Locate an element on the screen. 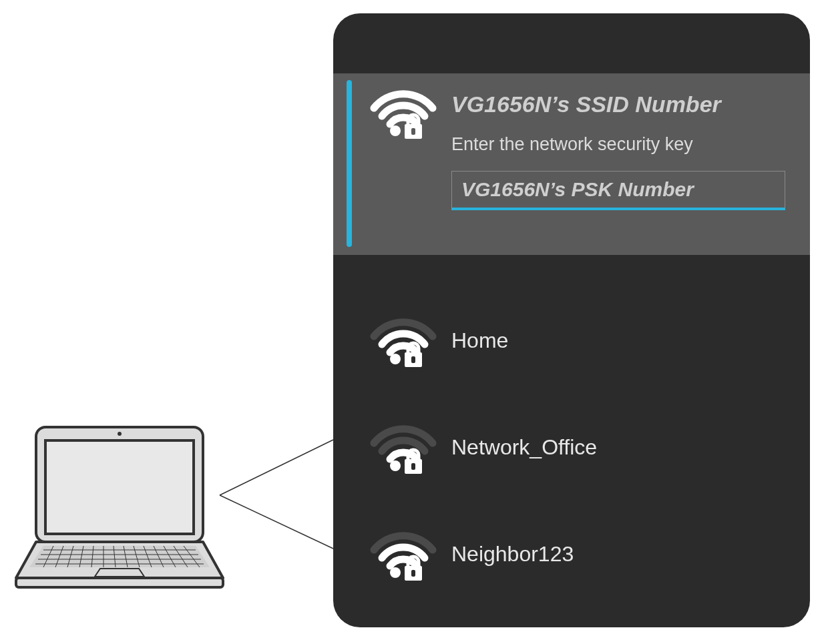  network-item-selected: VG1656N’s SSID Number Enter the network … is located at coordinates (572, 148).